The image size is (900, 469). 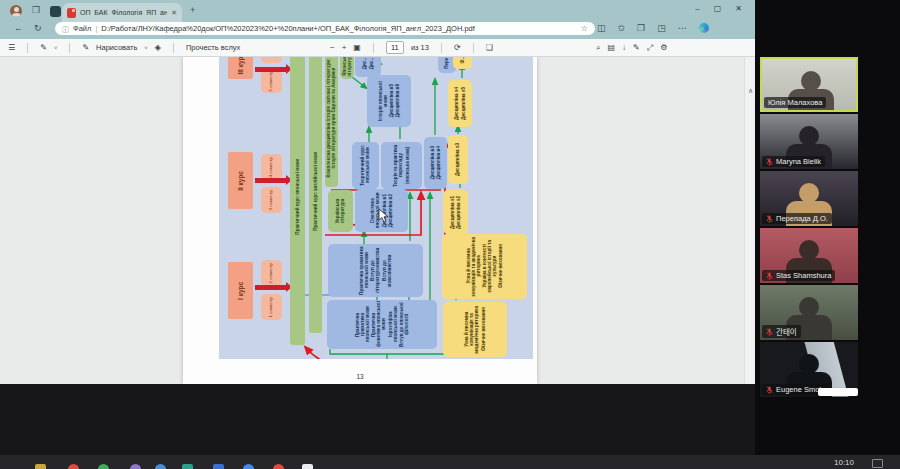 I want to click on favorites-icon: ✩, so click(x=622, y=28).